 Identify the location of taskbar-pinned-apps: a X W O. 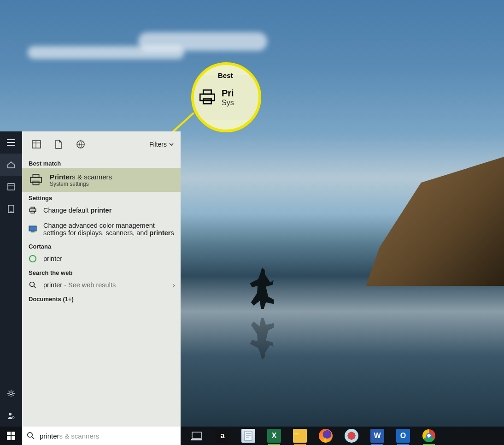
(313, 436).